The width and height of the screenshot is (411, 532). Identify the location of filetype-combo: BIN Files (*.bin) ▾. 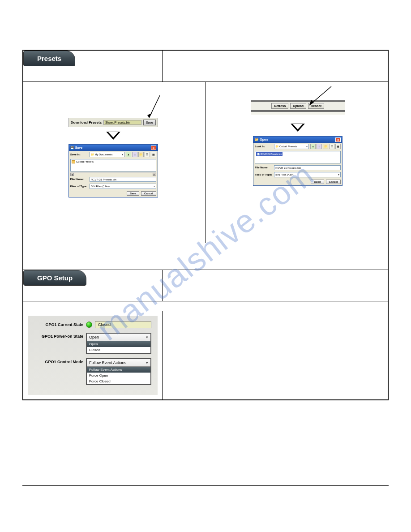
(123, 186).